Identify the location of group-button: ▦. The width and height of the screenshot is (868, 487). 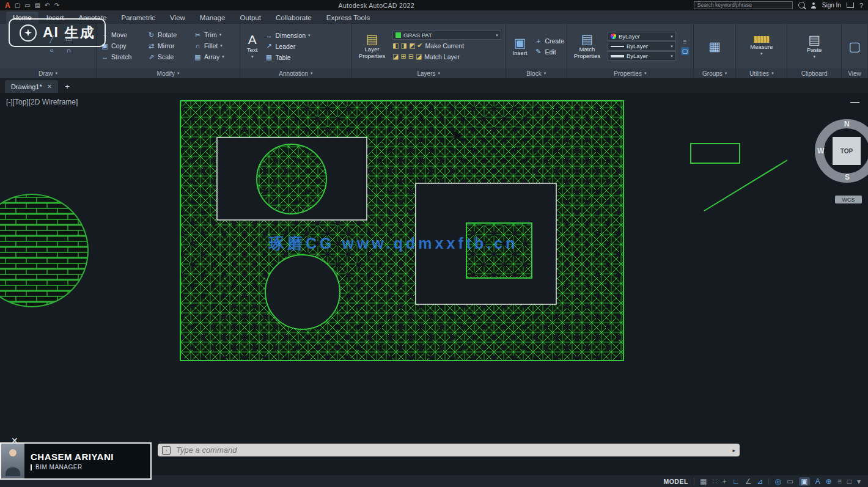
(715, 46).